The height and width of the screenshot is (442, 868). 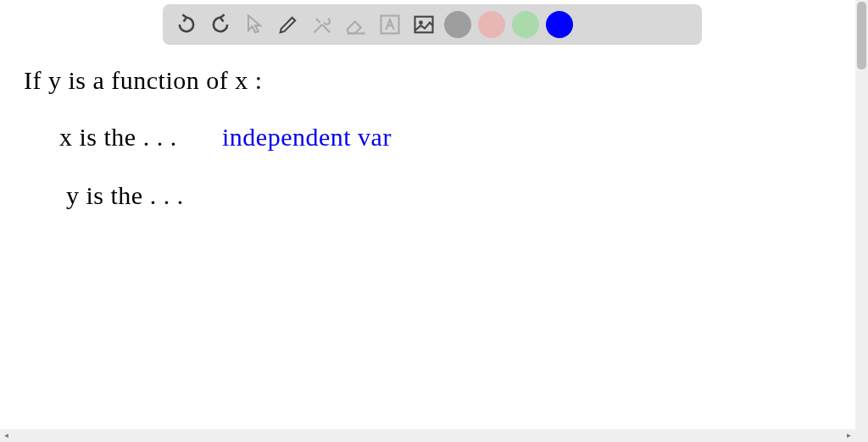 What do you see at coordinates (427, 435) in the screenshot?
I see `horizontal-scrollbar: ◄ ►` at bounding box center [427, 435].